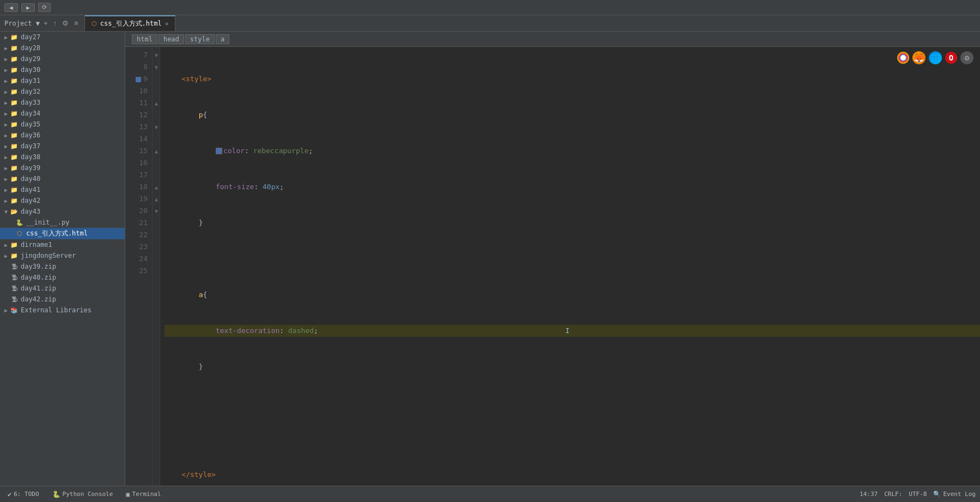 The image size is (980, 502). What do you see at coordinates (62, 124) in the screenshot?
I see `sidebar-item-day35: ▶ 📁 day35` at bounding box center [62, 124].